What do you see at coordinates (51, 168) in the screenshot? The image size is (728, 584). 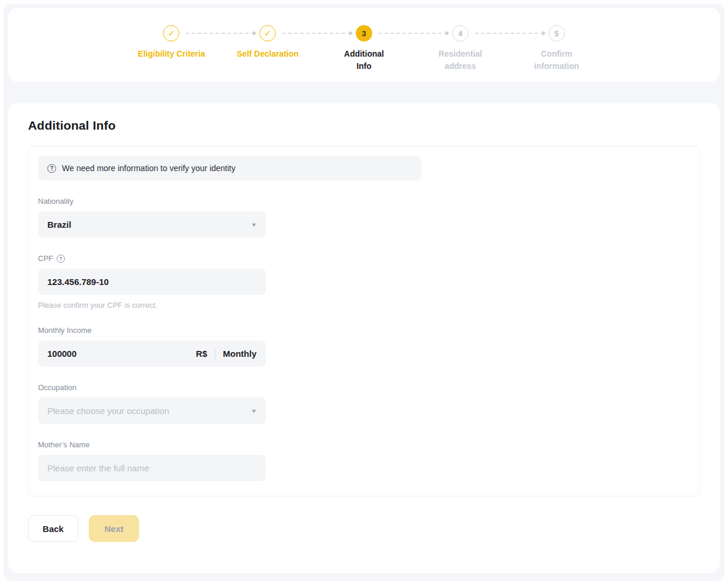 I see `question-circle-icon: ?` at bounding box center [51, 168].